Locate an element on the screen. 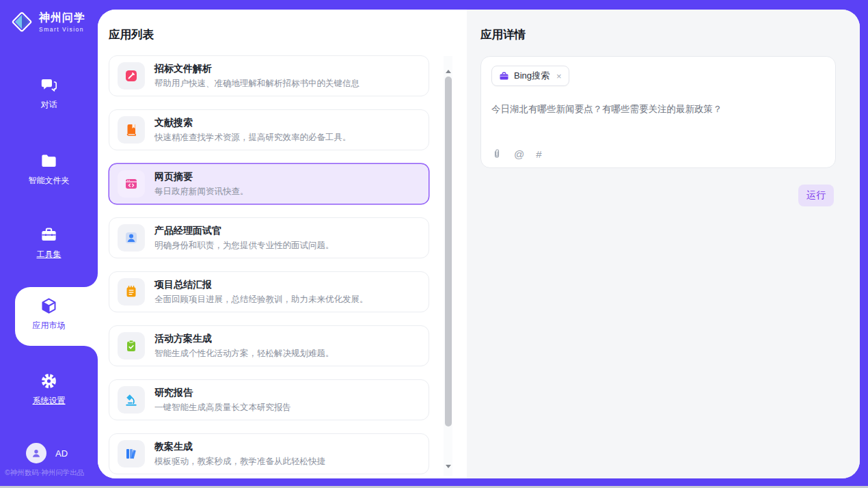 Image resolution: width=868 pixels, height=488 pixels. app-card-desc: 一键智能生成高质量长文本研究报告 is located at coordinates (223, 407).